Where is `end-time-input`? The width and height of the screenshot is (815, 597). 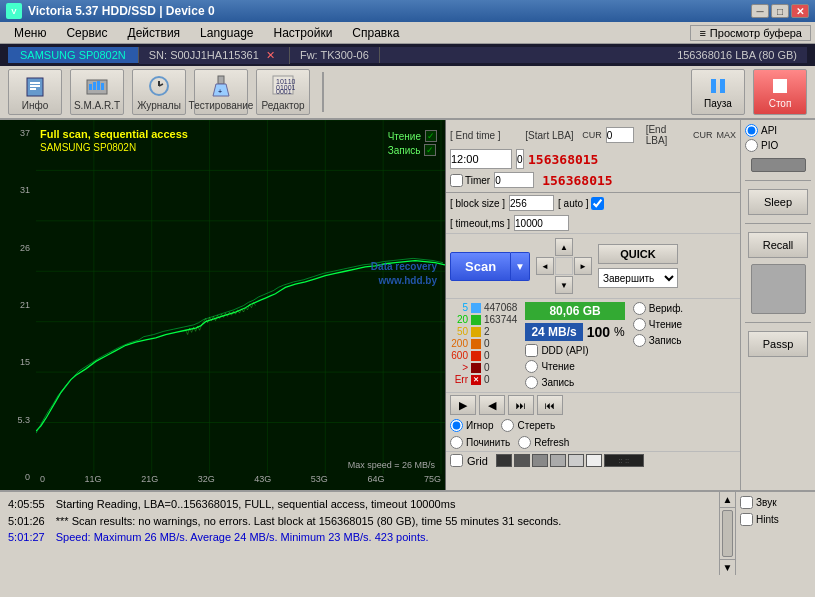 end-time-input is located at coordinates (481, 159).